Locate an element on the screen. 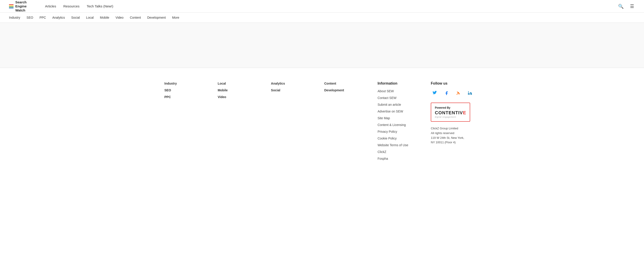 This screenshot has height=265, width=644. powered-by-box: Powered By CONTENTIVE digital engagement is located at coordinates (450, 112).